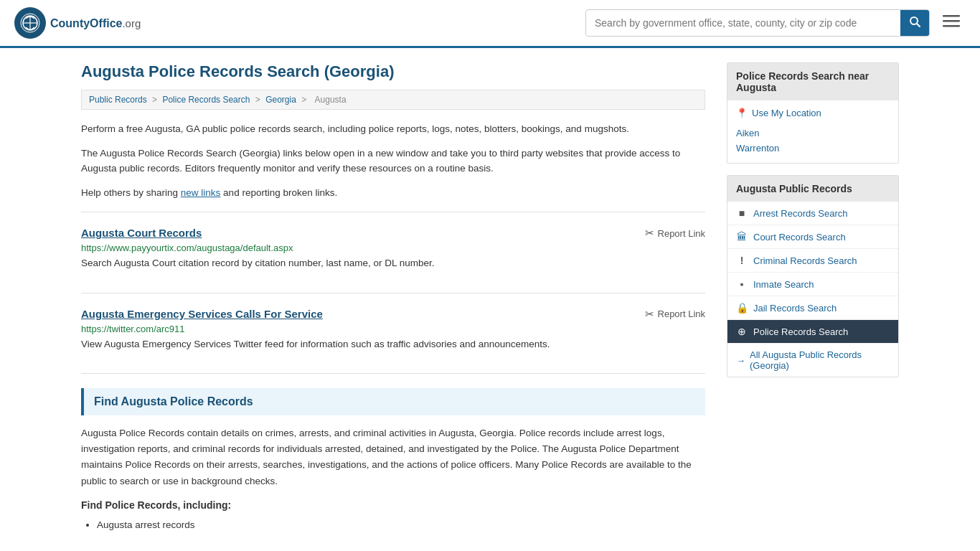  Describe the element at coordinates (675, 233) in the screenshot. I see `report-link-button-0: ✂ Report Link` at that location.